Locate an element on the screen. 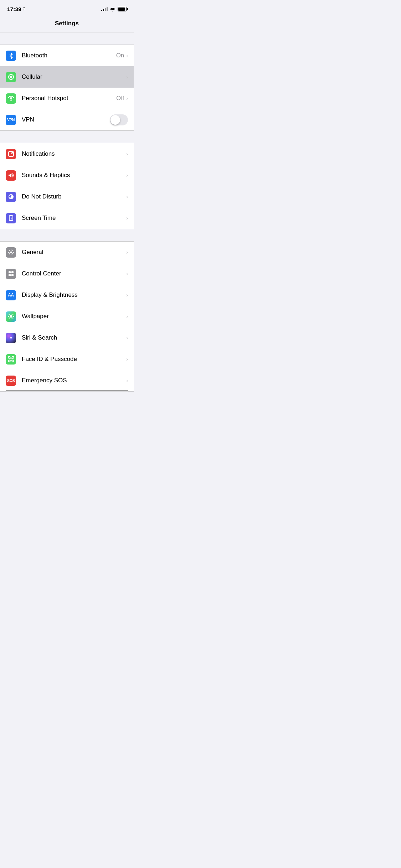 The width and height of the screenshot is (401, 868). wifi-icon is located at coordinates (113, 9).